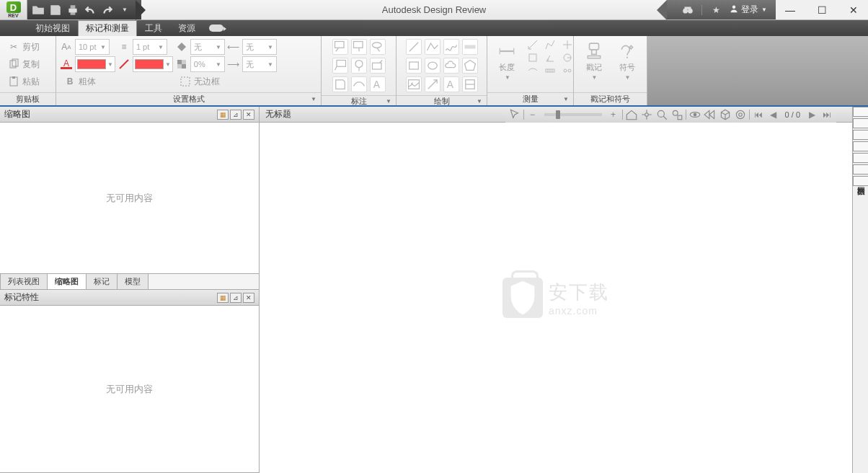 The image size is (868, 473). I want to click on pane-pin-icon: ⊿, so click(236, 115).